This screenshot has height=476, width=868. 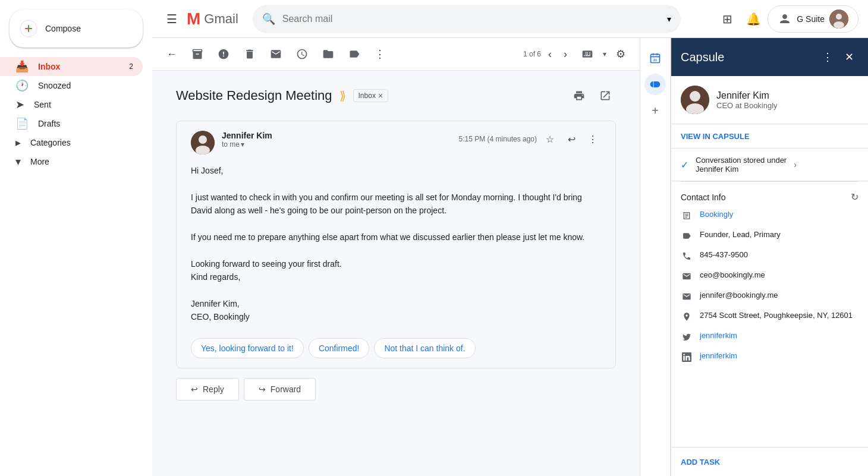 I want to click on forward-arrow-icon: ↪, so click(x=262, y=389).